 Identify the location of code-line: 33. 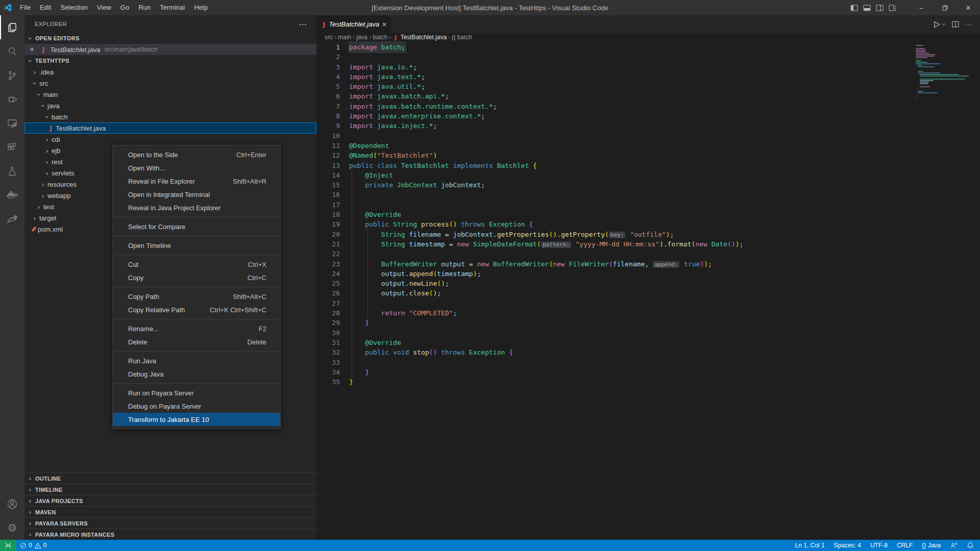
(648, 362).